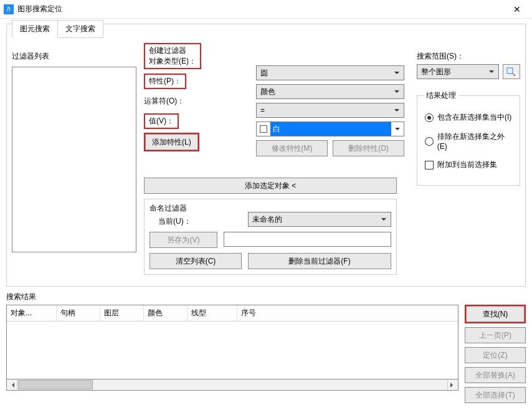 The width and height of the screenshot is (532, 410). I want to click on search-scope-label: 搜索范围(S)：, so click(468, 56).